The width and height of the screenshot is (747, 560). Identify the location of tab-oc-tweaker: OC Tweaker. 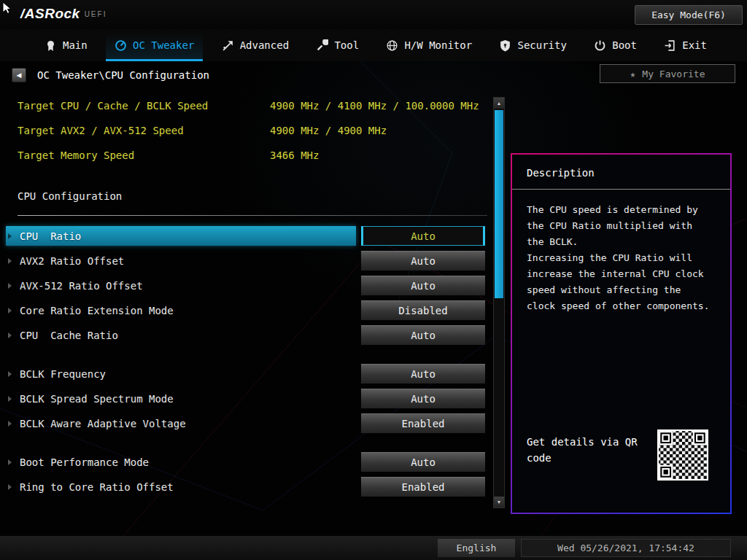
(155, 45).